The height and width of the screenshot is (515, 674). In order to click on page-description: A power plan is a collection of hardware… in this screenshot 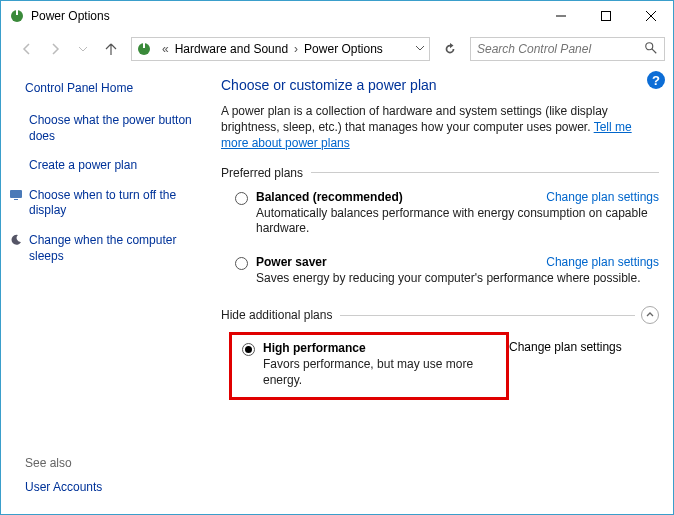, I will do `click(440, 128)`.